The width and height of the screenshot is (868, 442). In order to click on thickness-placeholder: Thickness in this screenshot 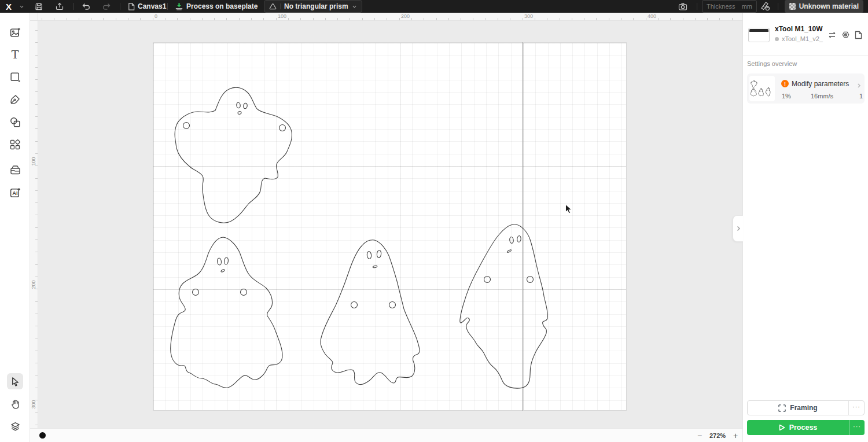, I will do `click(721, 6)`.